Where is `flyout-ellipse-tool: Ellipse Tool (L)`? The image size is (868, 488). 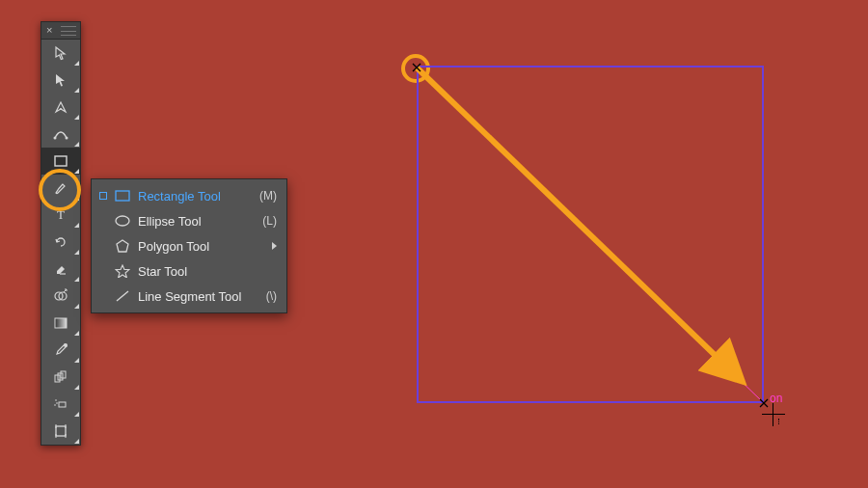
flyout-ellipse-tool: Ellipse Tool (L) is located at coordinates (189, 221).